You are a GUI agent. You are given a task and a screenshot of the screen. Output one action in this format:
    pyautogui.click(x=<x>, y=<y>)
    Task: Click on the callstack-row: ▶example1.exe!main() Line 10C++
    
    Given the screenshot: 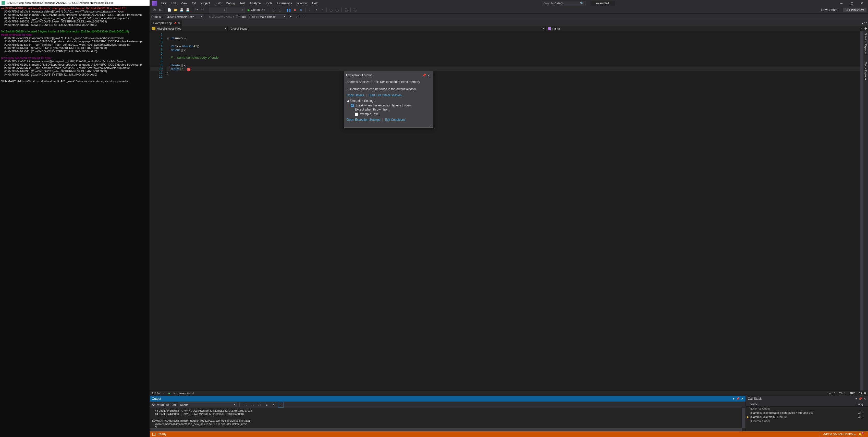 What is the action you would take?
    pyautogui.click(x=807, y=417)
    